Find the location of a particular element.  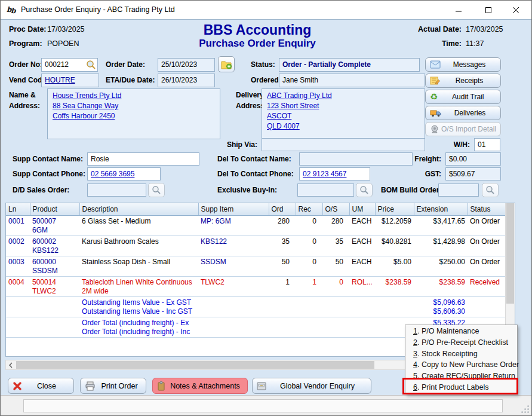

program-label: Program: is located at coordinates (26, 44).